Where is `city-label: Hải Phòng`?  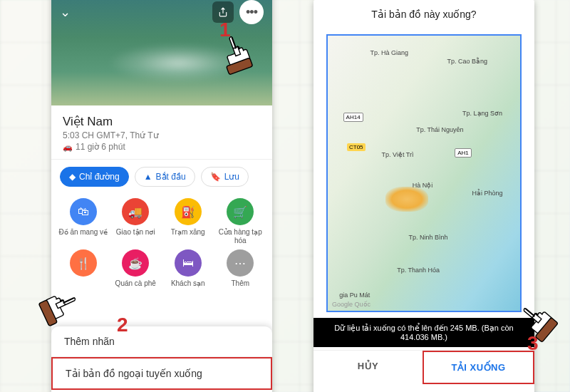
city-label: Hải Phòng is located at coordinates (487, 193).